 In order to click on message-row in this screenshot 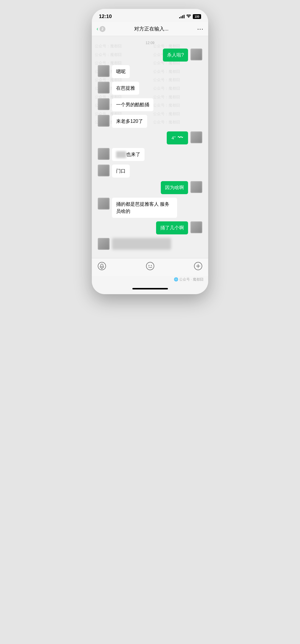, I will do `click(150, 244)`.